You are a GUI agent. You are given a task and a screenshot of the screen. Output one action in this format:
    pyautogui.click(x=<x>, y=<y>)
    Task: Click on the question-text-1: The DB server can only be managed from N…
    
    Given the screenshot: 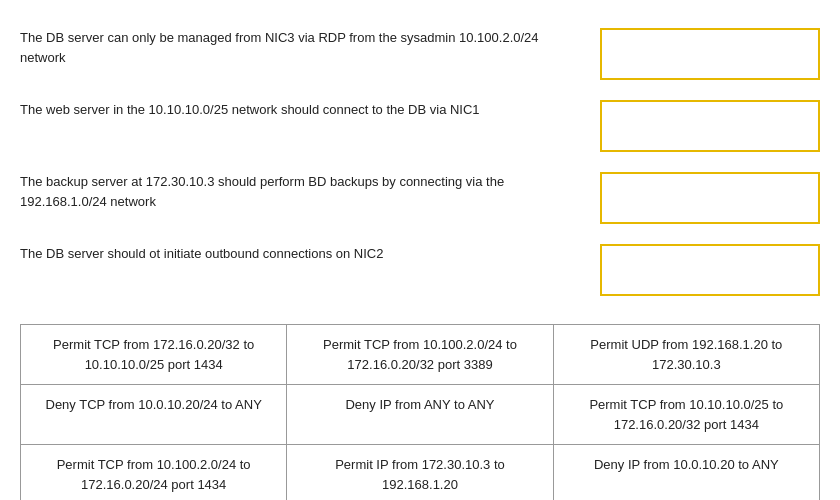 What is the action you would take?
    pyautogui.click(x=300, y=54)
    